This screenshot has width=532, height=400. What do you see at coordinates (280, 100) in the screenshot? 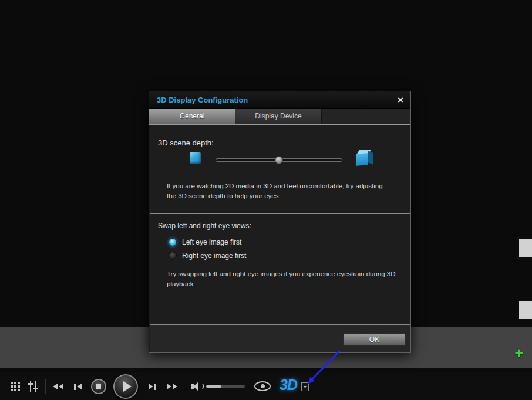
I see `dialog-titlebar: 3D Display Configuration ×` at bounding box center [280, 100].